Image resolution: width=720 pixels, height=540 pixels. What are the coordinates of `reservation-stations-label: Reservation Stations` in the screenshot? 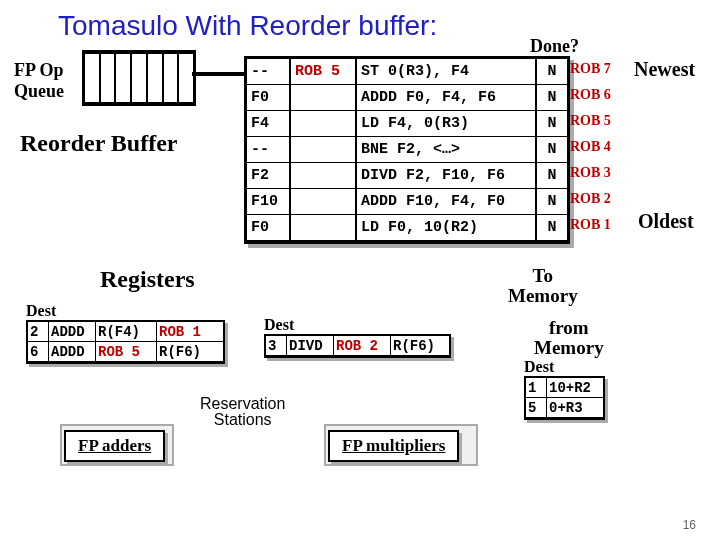 It's located at (242, 412).